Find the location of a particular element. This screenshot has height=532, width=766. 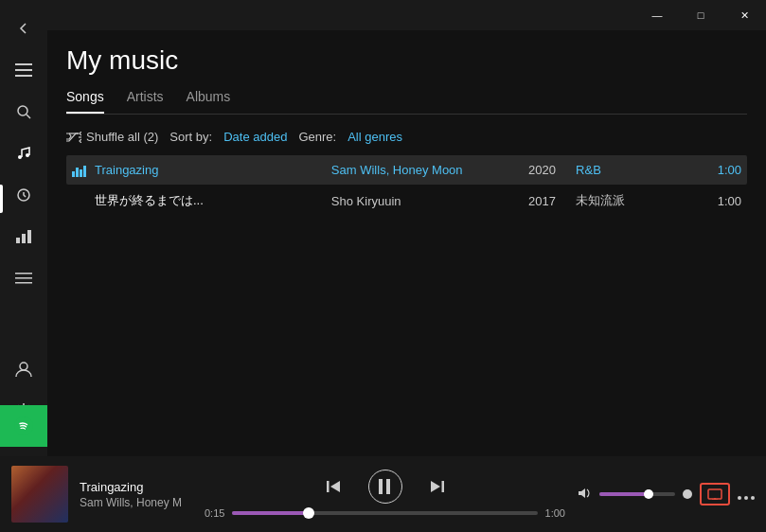

song-artist: Sam Wills, Honey Moon is located at coordinates (430, 170).